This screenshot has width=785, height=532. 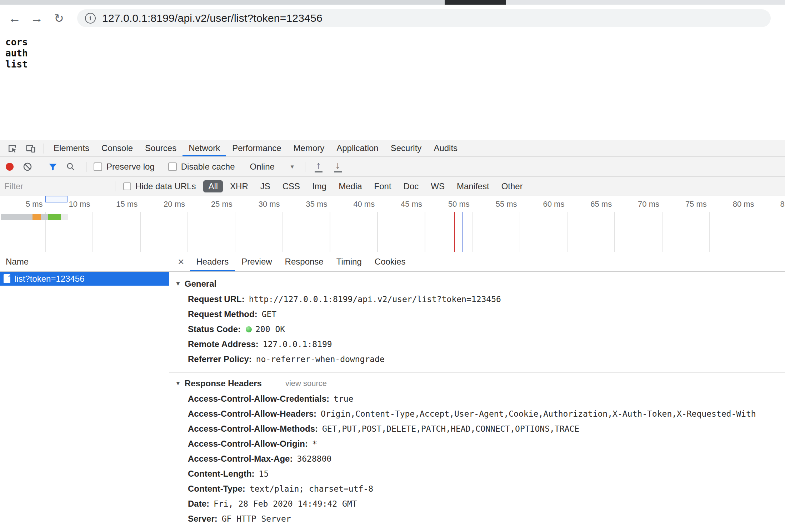 What do you see at coordinates (37, 18) in the screenshot?
I see `forward-icon: →` at bounding box center [37, 18].